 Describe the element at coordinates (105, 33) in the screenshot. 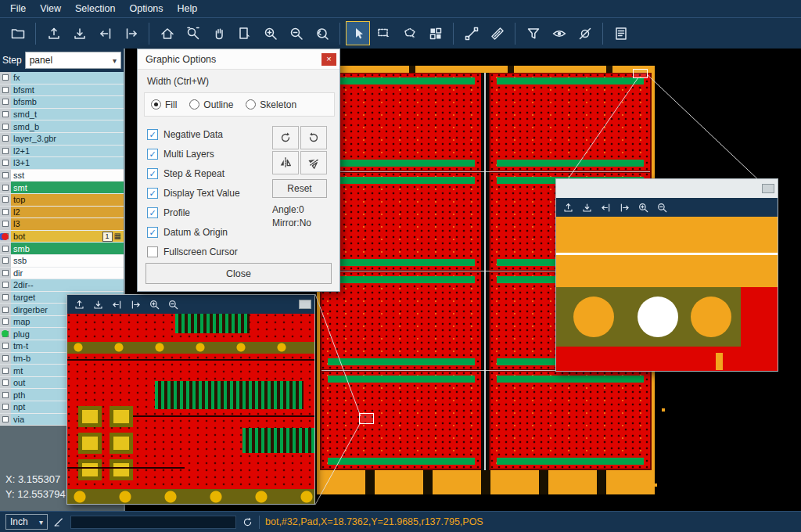

I see `toolbar-button-tray-left` at that location.